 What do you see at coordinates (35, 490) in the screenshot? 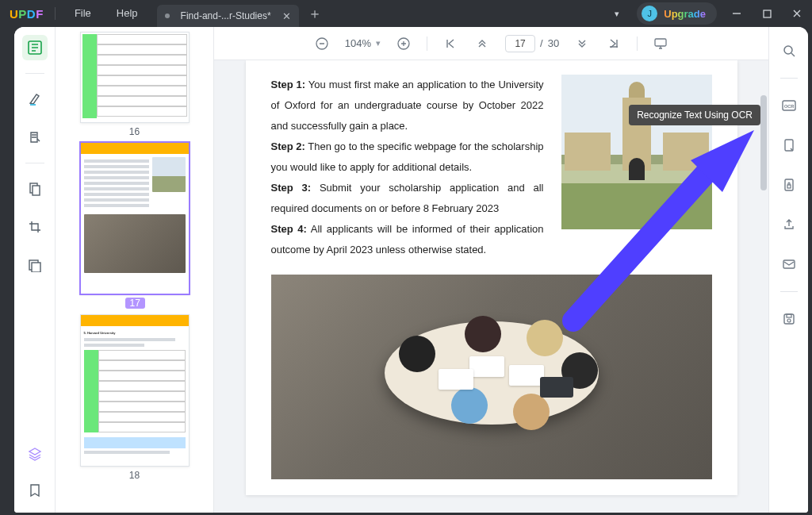
I see `bookmark-button` at bounding box center [35, 490].